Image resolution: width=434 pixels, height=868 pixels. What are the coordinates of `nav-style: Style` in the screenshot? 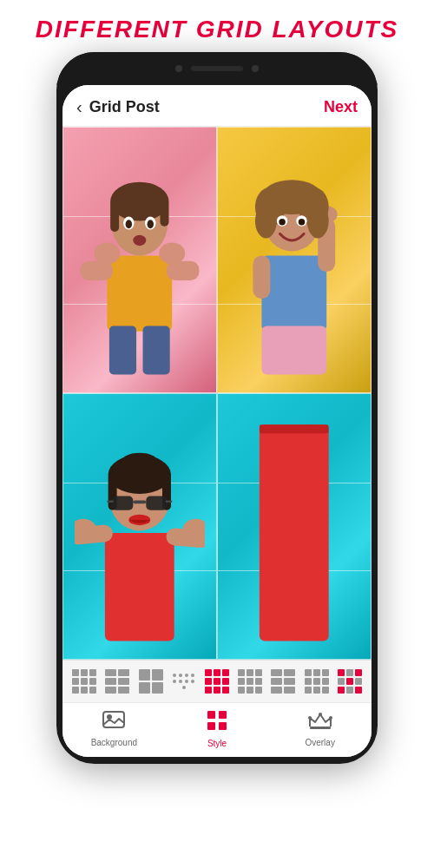 It's located at (217, 729).